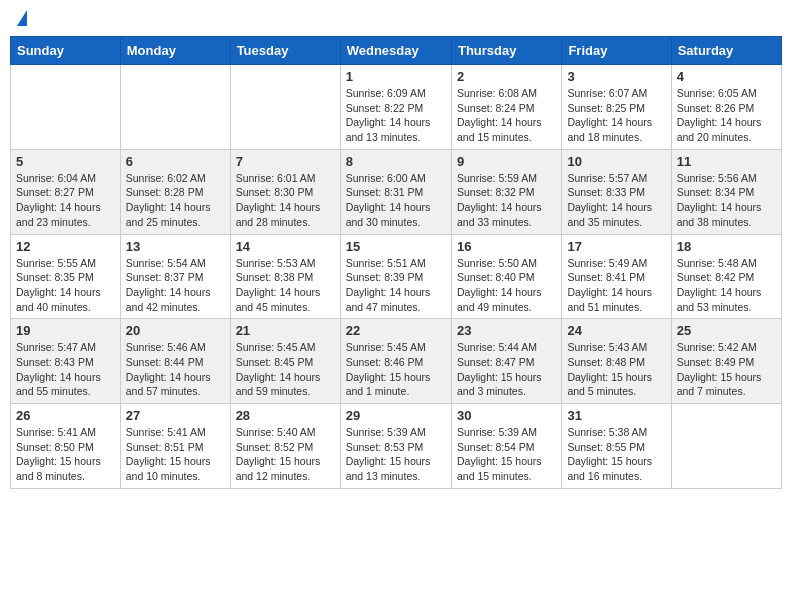  What do you see at coordinates (396, 370) in the screenshot?
I see `day-info: Sunrise: 5:45 AM Sunset: 8:46 PM Dayligh…` at bounding box center [396, 370].